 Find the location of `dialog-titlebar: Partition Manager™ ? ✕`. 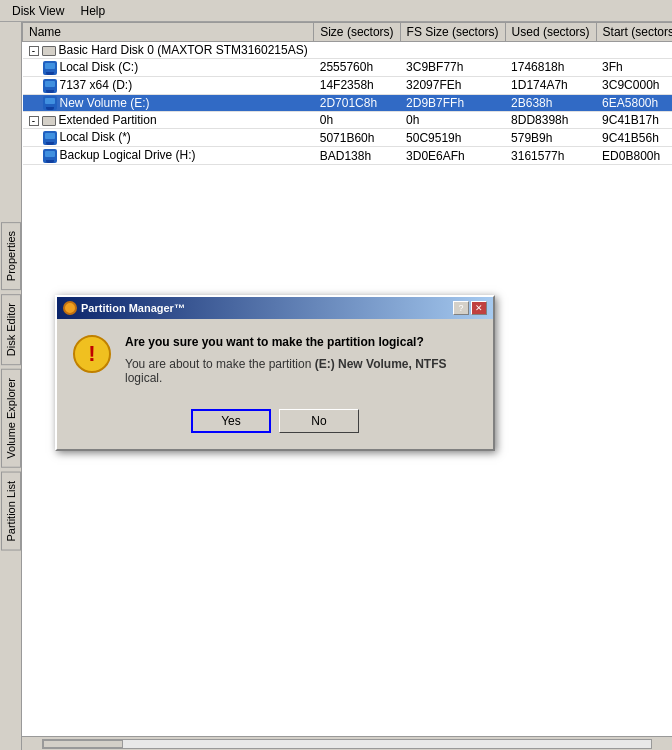

dialog-titlebar: Partition Manager™ ? ✕ is located at coordinates (275, 308).